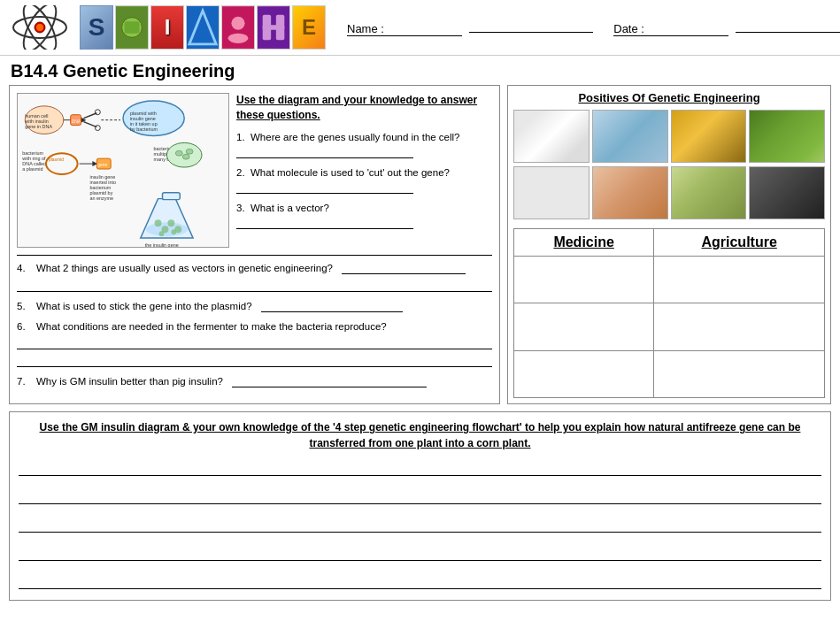 Image resolution: width=840 pixels, height=629 pixels. Describe the element at coordinates (76, 122) in the screenshot. I see `svg-text: DNA` at that location.